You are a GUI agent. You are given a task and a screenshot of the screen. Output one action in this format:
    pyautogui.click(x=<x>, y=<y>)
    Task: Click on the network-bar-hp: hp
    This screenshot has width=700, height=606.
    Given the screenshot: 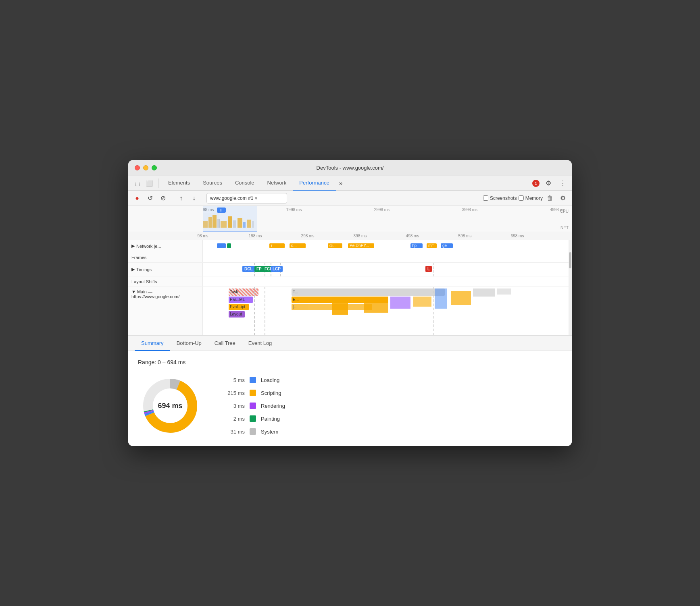 What is the action you would take?
    pyautogui.click(x=417, y=246)
    